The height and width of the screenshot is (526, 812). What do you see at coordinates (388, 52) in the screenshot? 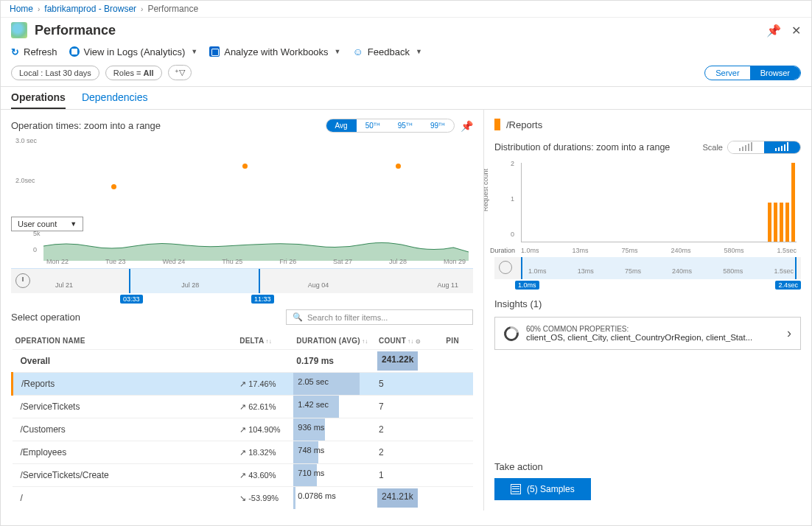
I see `feedback-button: ☺Feedback▼` at bounding box center [388, 52].